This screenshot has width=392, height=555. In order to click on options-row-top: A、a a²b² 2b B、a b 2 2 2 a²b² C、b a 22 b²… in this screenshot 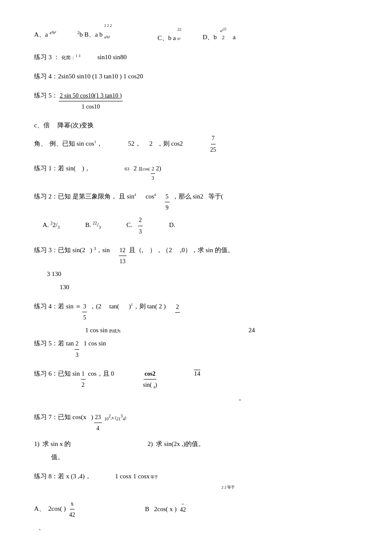, I will do `click(196, 35)`.